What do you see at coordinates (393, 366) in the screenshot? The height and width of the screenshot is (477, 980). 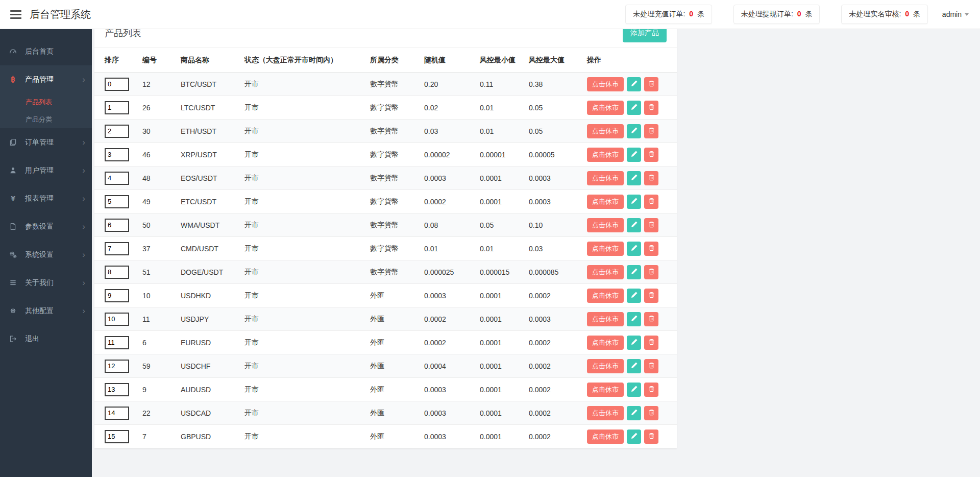 I see `product-category: 外匯` at bounding box center [393, 366].